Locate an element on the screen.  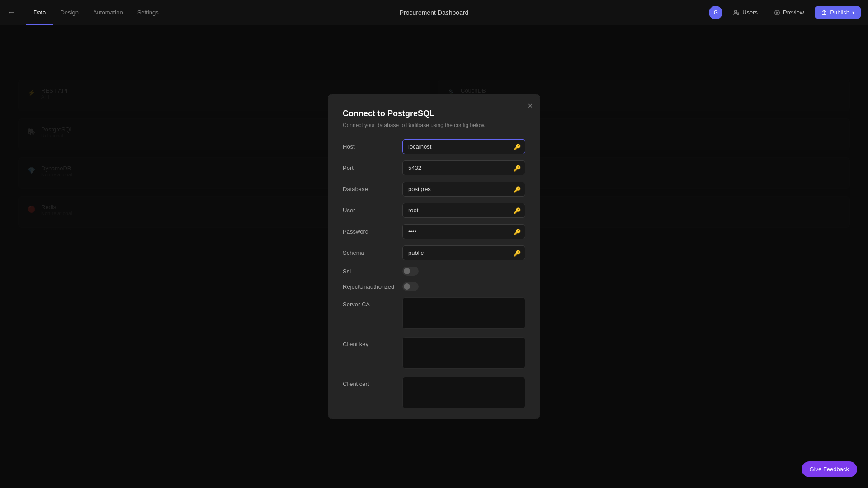
database-row: Database 🔑 is located at coordinates (434, 189).